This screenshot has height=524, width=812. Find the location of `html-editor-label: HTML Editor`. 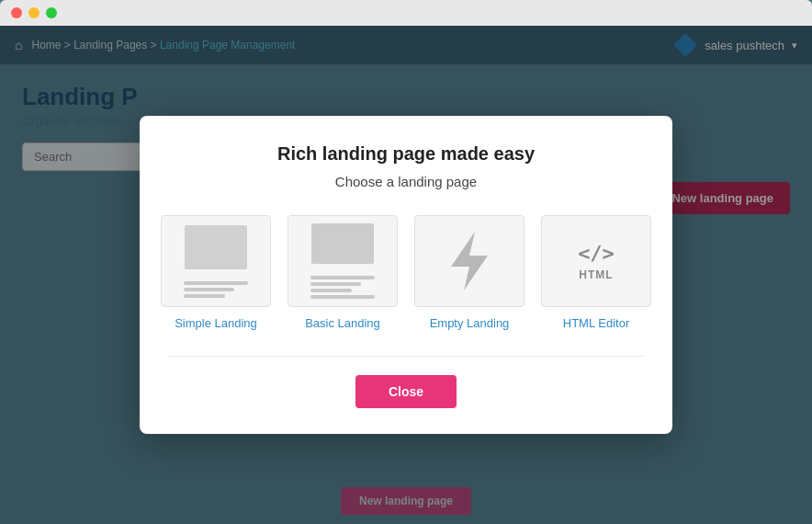

html-editor-label: HTML Editor is located at coordinates (596, 324).